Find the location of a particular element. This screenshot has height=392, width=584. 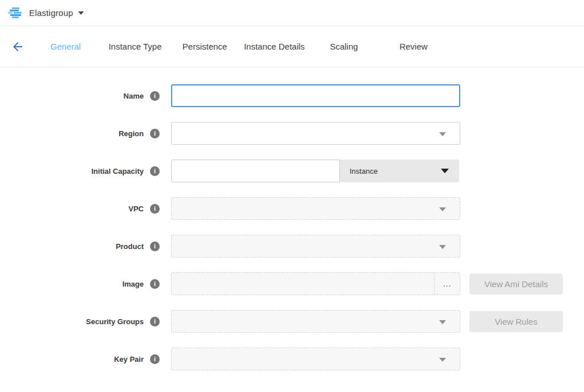

capacity-unit-value: Instance is located at coordinates (364, 171).